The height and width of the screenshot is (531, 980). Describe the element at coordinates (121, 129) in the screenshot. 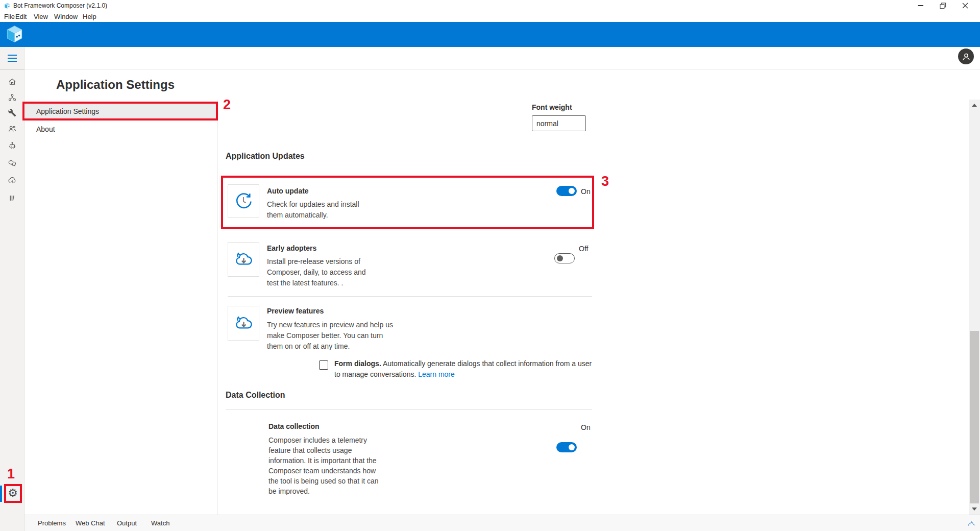

I see `nav-item-about: About` at that location.